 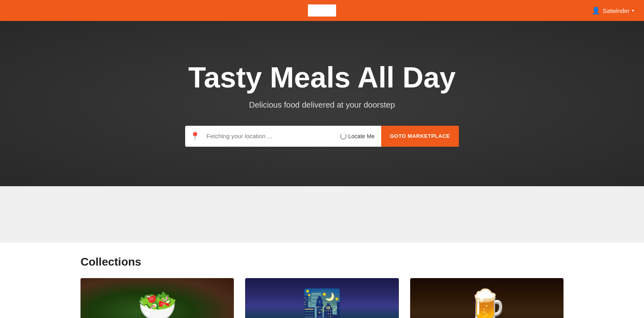 What do you see at coordinates (322, 136) in the screenshot?
I see `search-bar: 📍 Locate Me GOTO MARKETPLACE` at bounding box center [322, 136].